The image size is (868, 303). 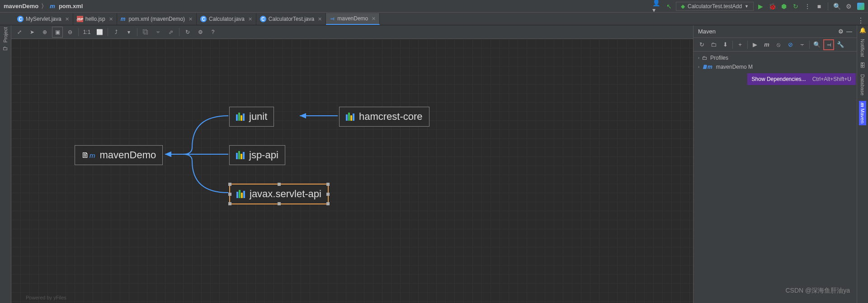 What do you see at coordinates (713, 45) in the screenshot?
I see `generate-sources-icon: 🗀` at bounding box center [713, 45].